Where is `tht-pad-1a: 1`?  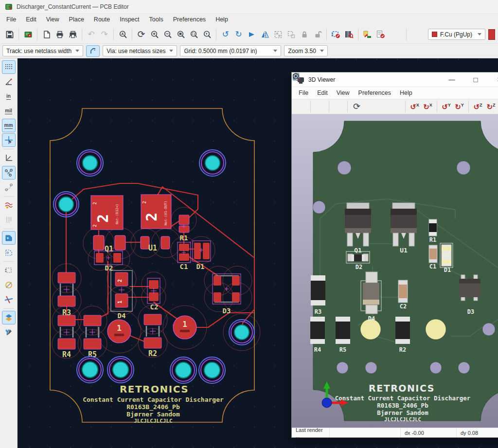 tht-pad-1a: 1 is located at coordinates (119, 331).